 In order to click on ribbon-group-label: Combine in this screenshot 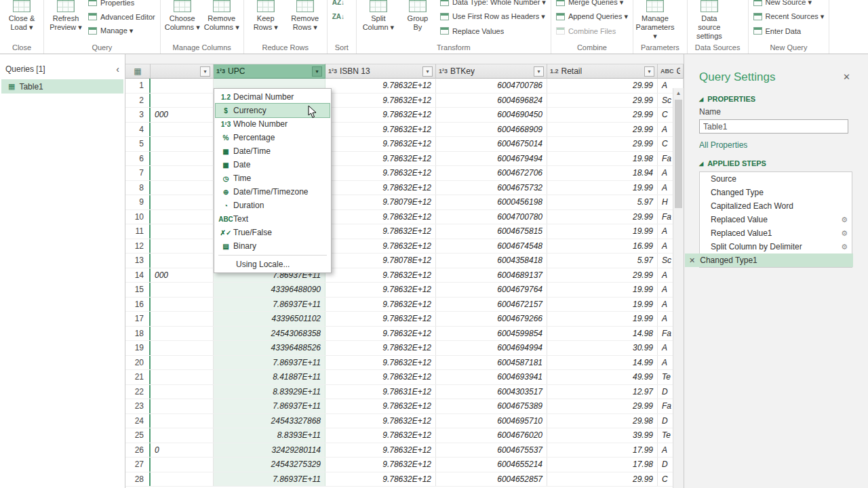, I will do `click(592, 48)`.